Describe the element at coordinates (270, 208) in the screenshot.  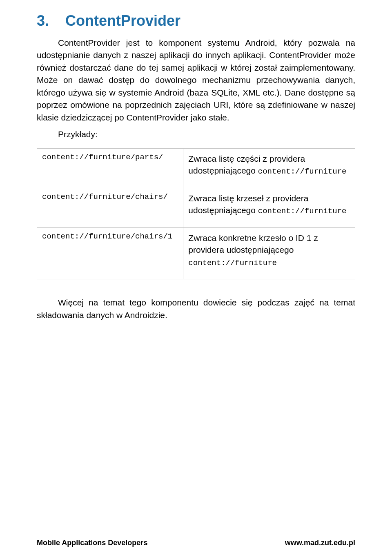
I see `desc-cell: Zwraca listę krzeseł z providera udostęp…` at that location.